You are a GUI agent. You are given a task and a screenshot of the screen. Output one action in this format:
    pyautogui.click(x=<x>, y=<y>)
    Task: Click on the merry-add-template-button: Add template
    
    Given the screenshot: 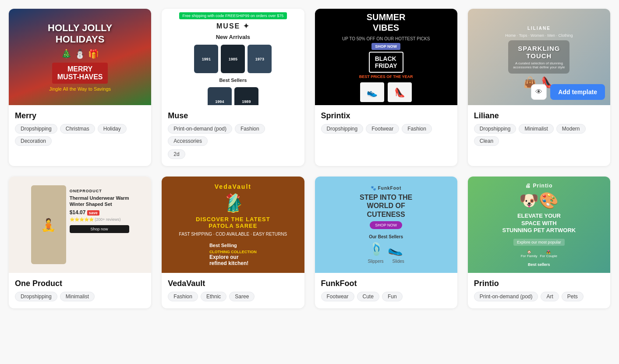 What is the action you would take?
    pyautogui.click(x=119, y=92)
    